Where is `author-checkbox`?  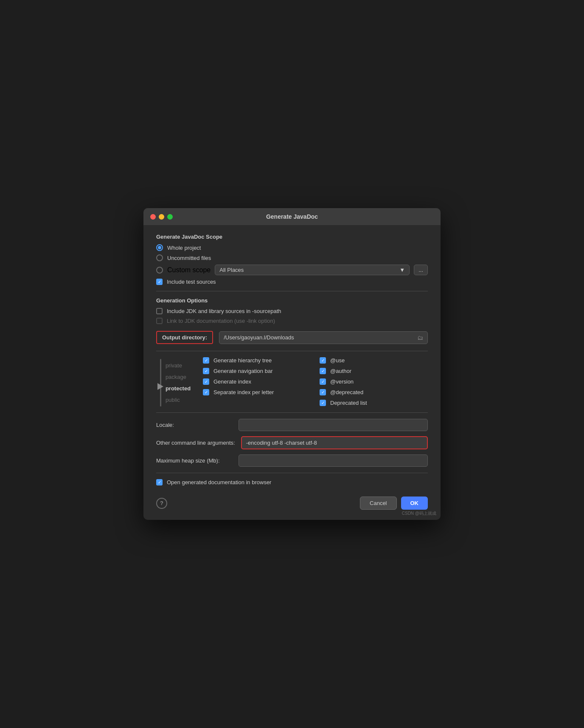
author-checkbox is located at coordinates (323, 371).